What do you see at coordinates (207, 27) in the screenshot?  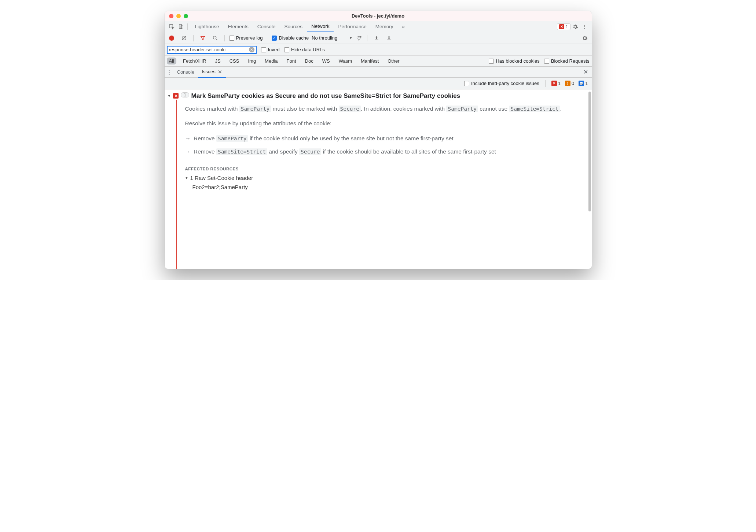 I see `tab-lighthouse: Lighthouse` at bounding box center [207, 27].